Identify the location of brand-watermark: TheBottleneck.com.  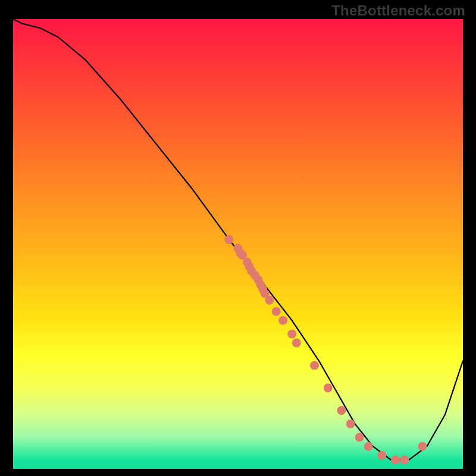
(399, 11).